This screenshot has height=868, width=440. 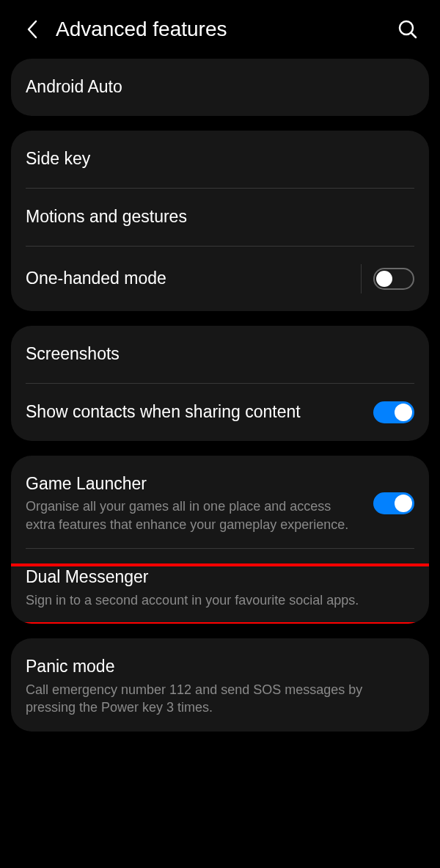 What do you see at coordinates (220, 577) in the screenshot?
I see `row-title: Dual Messenger` at bounding box center [220, 577].